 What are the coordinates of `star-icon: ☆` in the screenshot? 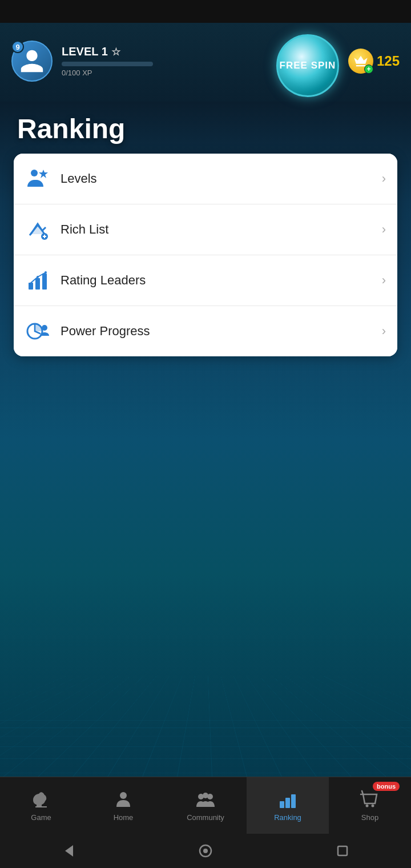 It's located at (116, 52).